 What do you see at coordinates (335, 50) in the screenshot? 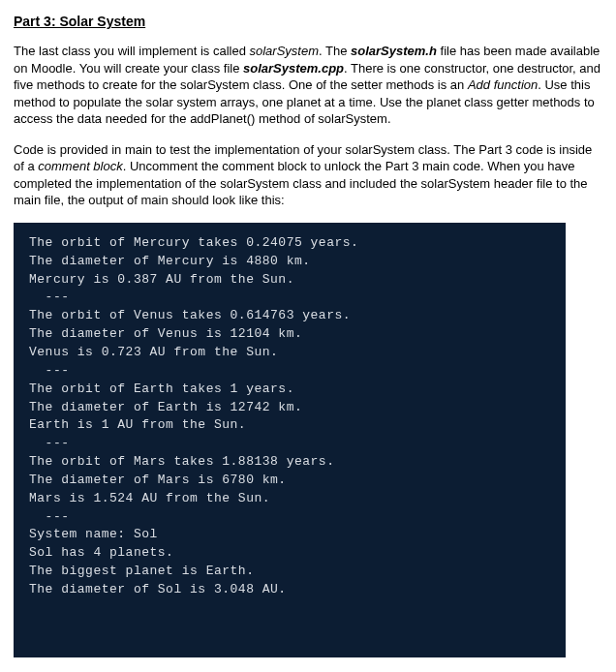
I see `text-run: . The` at bounding box center [335, 50].